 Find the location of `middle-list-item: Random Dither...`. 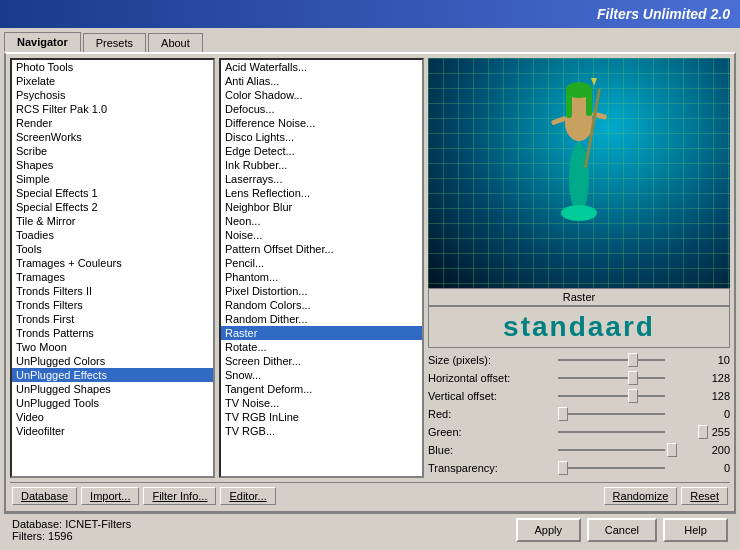

middle-list-item: Random Dither... is located at coordinates (322, 319).